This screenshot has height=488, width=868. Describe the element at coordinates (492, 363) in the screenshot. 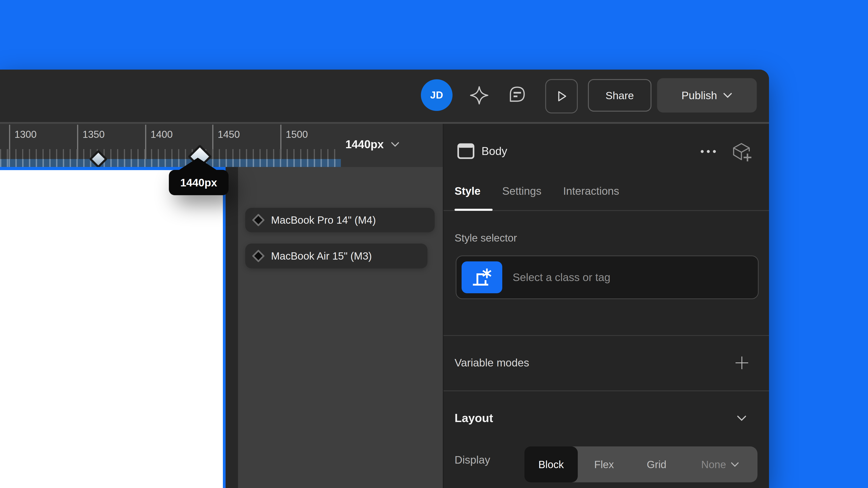

I see `variable-modes-label: Variable modes` at that location.